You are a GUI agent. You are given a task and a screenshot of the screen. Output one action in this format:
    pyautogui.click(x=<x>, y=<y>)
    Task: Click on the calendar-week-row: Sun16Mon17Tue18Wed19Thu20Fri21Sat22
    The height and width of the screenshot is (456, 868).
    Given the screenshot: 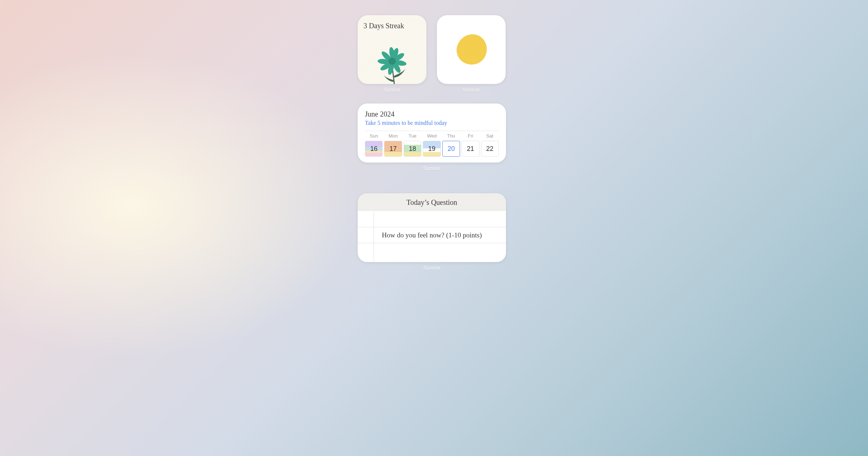 What is the action you would take?
    pyautogui.click(x=432, y=145)
    